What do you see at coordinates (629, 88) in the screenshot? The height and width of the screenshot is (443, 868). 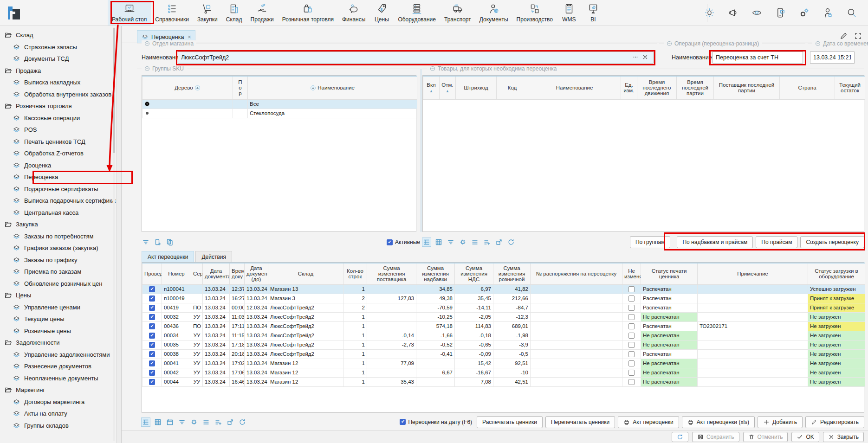 I see `column-header: Ед. изм.` at bounding box center [629, 88].